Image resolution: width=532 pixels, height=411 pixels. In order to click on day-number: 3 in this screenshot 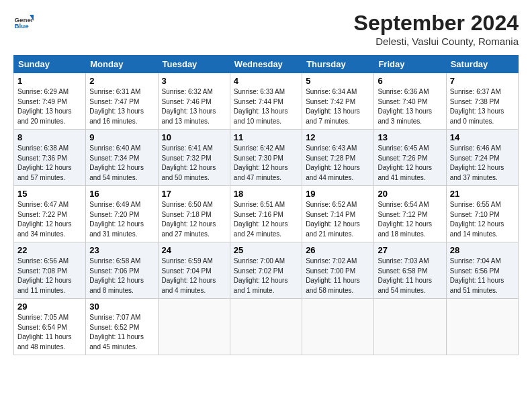, I will do `click(194, 81)`.